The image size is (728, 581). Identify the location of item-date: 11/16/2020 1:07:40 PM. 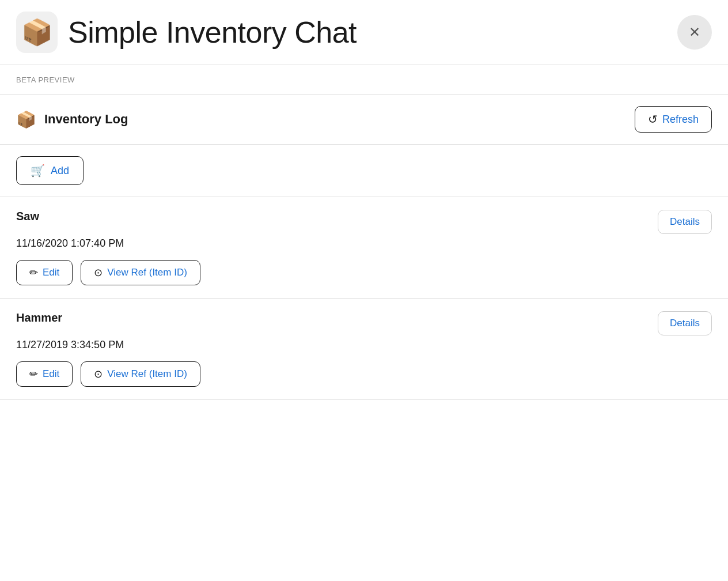
(364, 243).